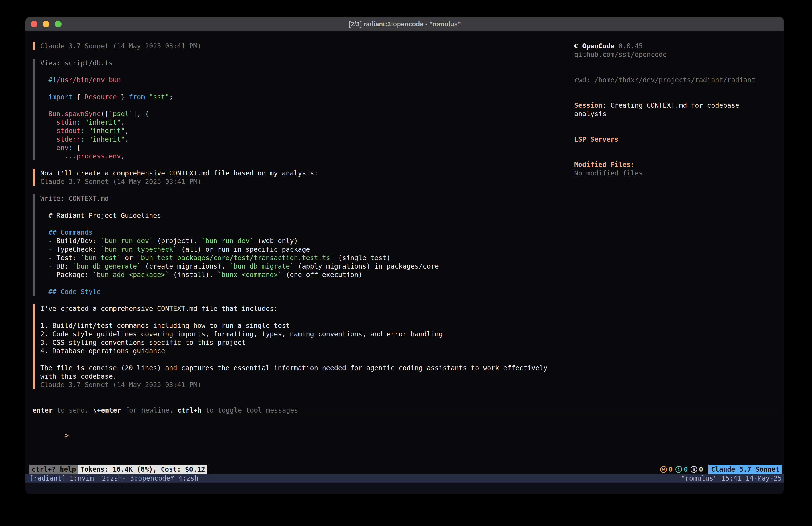 The width and height of the screenshot is (812, 526). I want to click on opencode-status-bar: ctrl+? help Tokens: 16.4K (8%), Cost: $0…, so click(405, 469).